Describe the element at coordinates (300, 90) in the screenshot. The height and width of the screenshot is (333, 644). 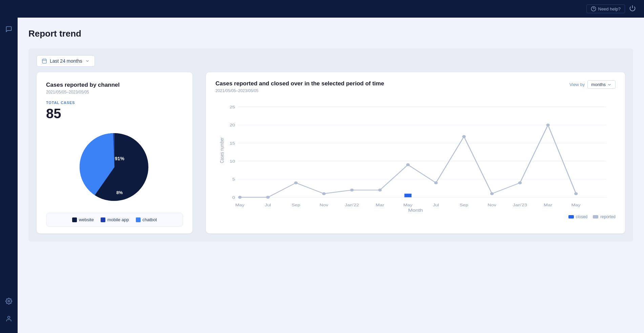
I see `right-card-title-group: Cases reported and closed over in the se…` at that location.